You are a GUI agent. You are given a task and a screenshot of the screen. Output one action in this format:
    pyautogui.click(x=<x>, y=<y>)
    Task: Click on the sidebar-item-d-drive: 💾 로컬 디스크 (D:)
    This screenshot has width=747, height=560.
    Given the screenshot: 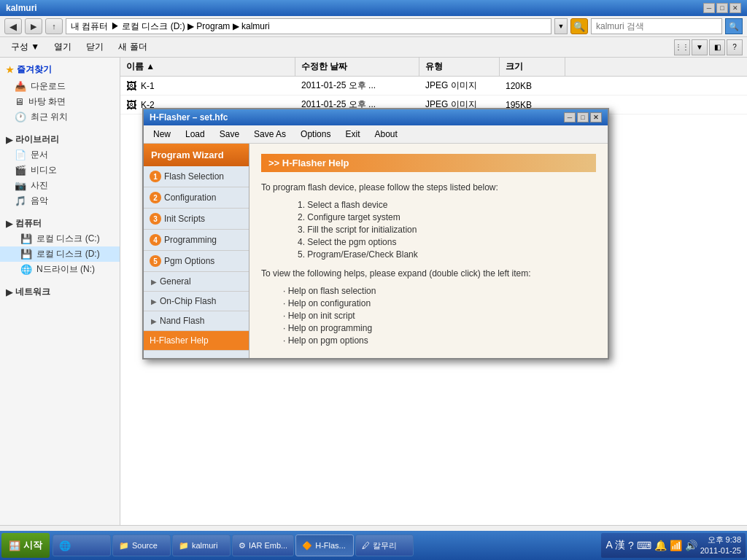 What is the action you would take?
    pyautogui.click(x=60, y=254)
    